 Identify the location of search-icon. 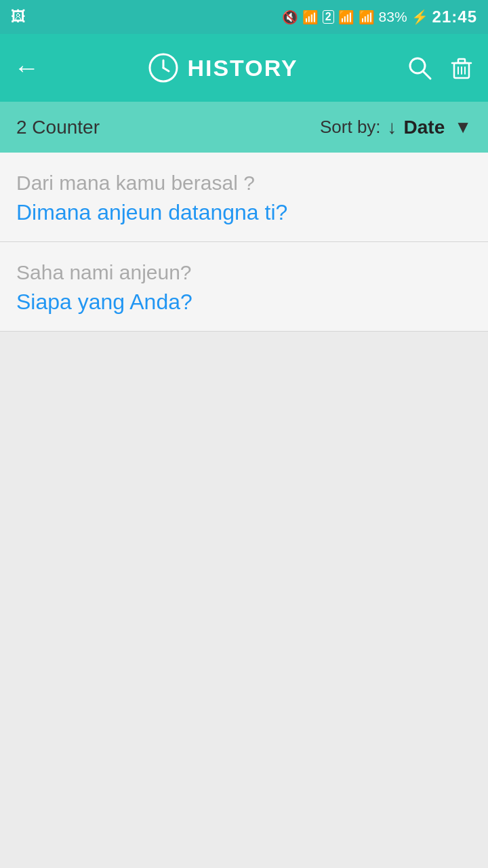
(420, 68).